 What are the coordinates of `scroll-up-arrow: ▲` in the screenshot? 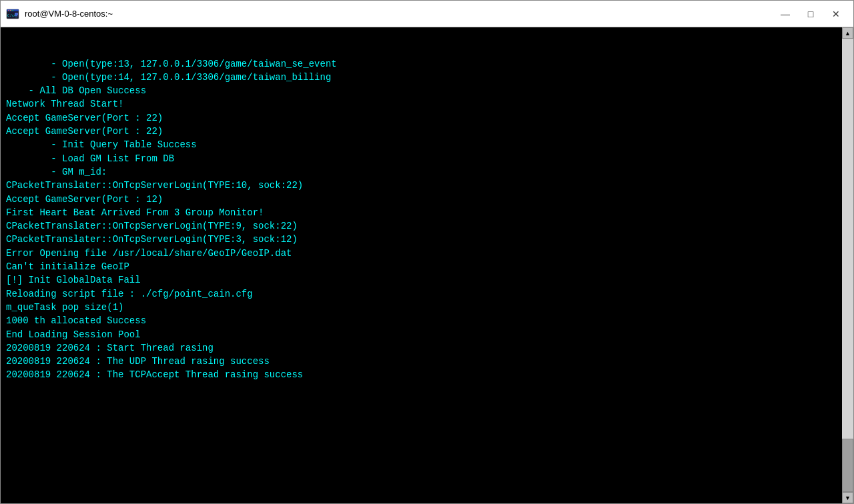 It's located at (847, 33).